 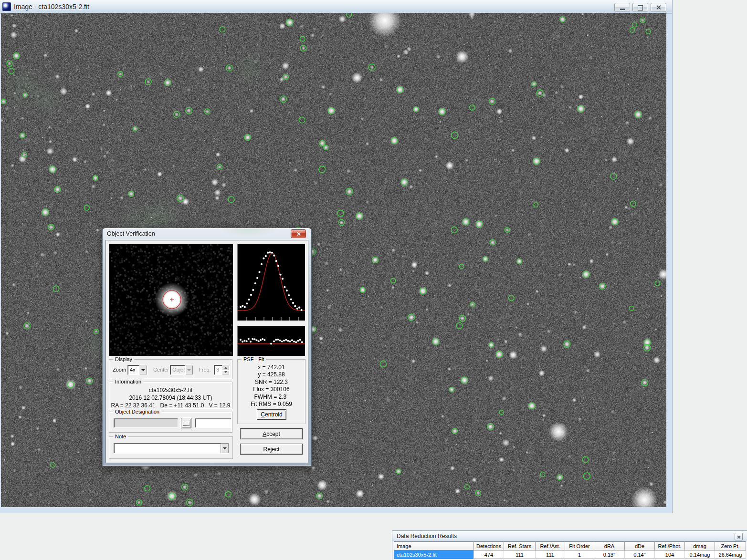 What do you see at coordinates (171, 300) in the screenshot?
I see `object-thumbnail-image` at bounding box center [171, 300].